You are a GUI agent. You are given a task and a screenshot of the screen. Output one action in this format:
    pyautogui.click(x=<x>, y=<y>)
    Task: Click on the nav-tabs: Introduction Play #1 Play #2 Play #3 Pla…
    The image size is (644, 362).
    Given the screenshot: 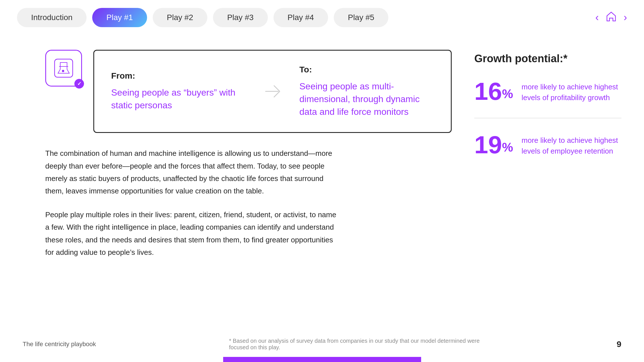 What is the action you would take?
    pyautogui.click(x=203, y=18)
    